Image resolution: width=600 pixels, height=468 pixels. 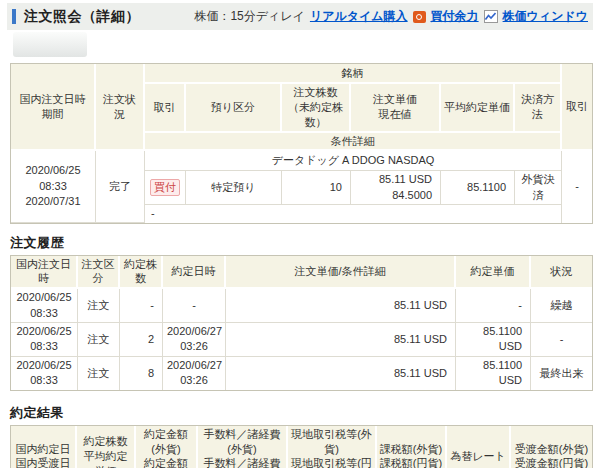 I want to click on col-trade-action: 取引, so click(x=577, y=108).